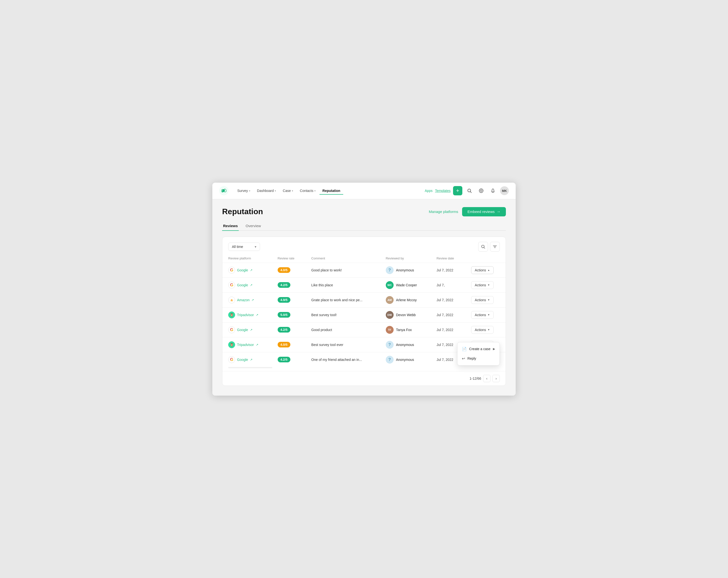 The height and width of the screenshot is (578, 728). I want to click on search-icon-button, so click(469, 191).